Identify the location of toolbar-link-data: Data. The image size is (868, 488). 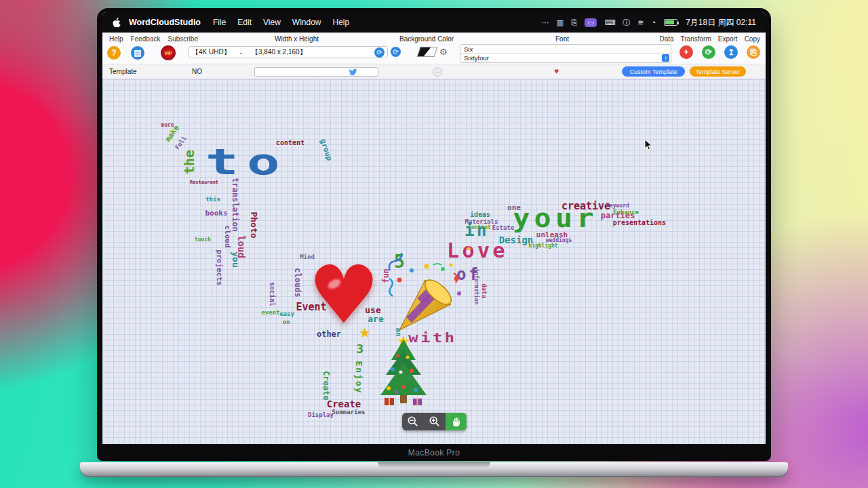
(666, 39).